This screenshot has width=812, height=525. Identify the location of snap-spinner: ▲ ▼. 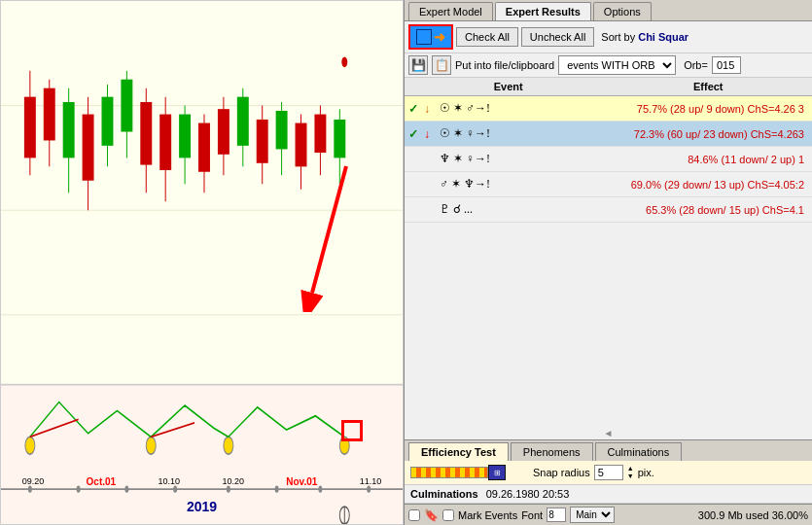
(630, 472).